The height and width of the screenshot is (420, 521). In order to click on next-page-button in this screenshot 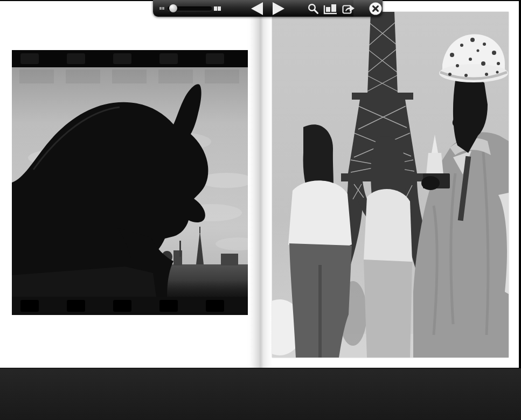, I will do `click(279, 9)`.